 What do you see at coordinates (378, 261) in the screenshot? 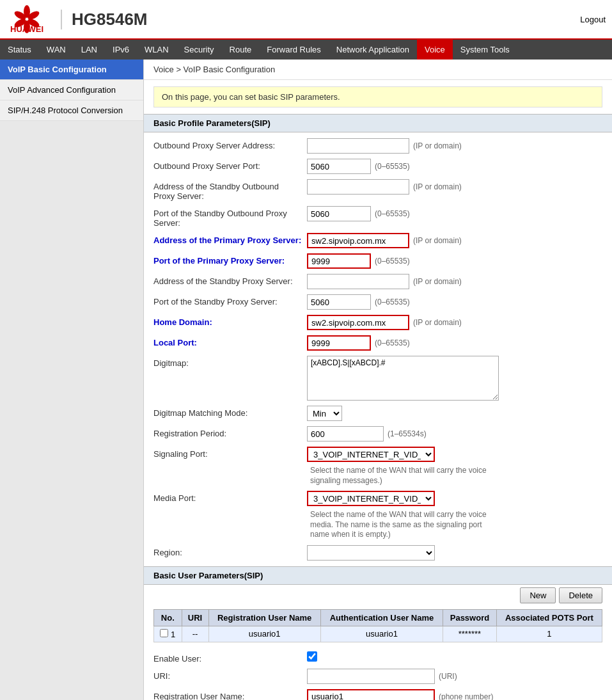
I see `form-row-primary-proxy-port: Port of the Primary Proxy Server: (0–655…` at bounding box center [378, 261].